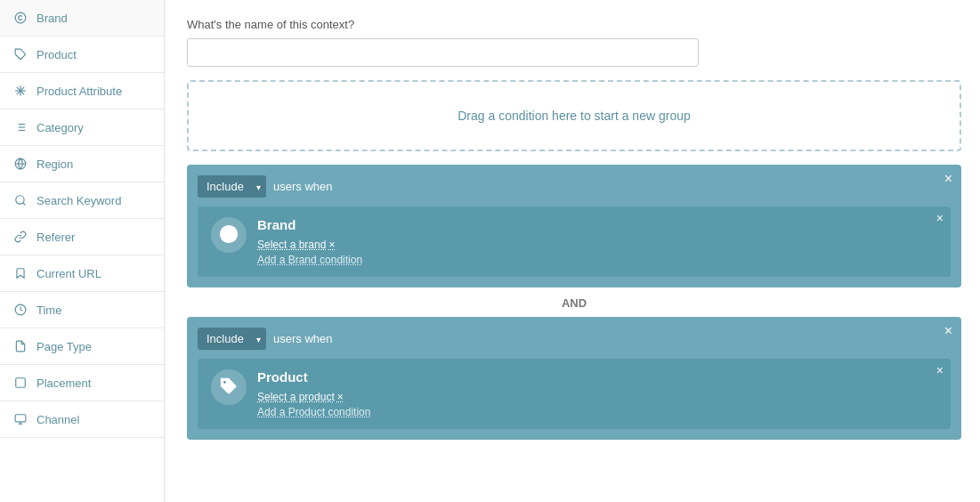  Describe the element at coordinates (574, 338) in the screenshot. I see `condition-group-2-header: Include ▾ users when` at that location.